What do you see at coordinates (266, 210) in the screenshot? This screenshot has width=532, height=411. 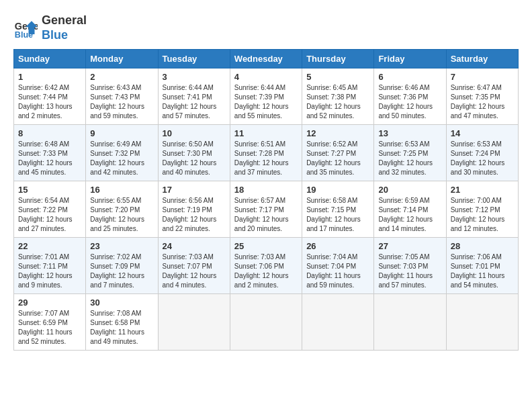 I see `calendar-cell: 18 Sunrise: 6:57 AM Sunset: 7:17 PM Dayl…` at bounding box center [266, 210].